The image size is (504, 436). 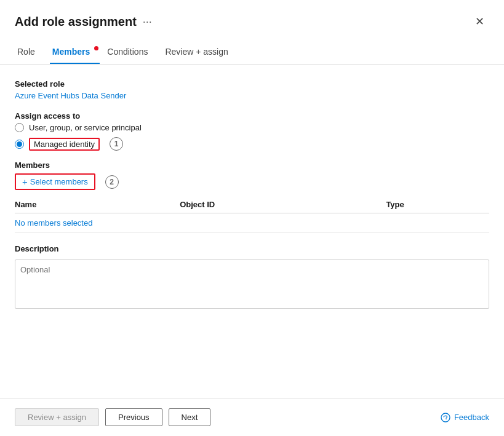 What do you see at coordinates (190, 417) in the screenshot?
I see `next-button: Next` at bounding box center [190, 417].